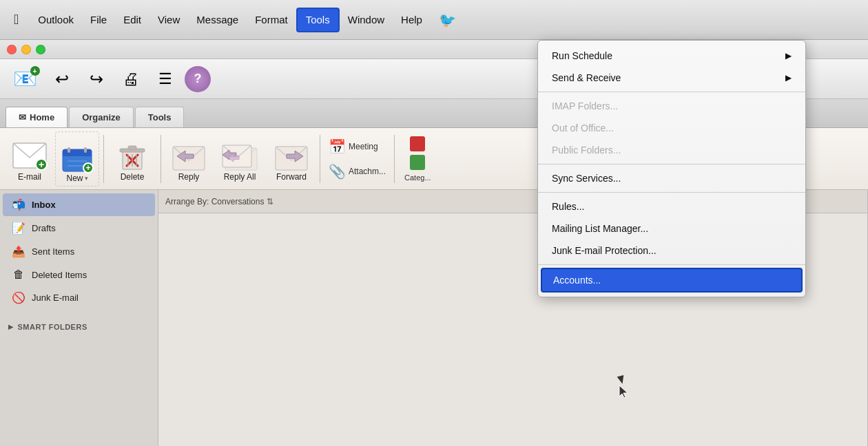 This screenshot has width=868, height=446. I want to click on redo-button: ↪, so click(96, 79).